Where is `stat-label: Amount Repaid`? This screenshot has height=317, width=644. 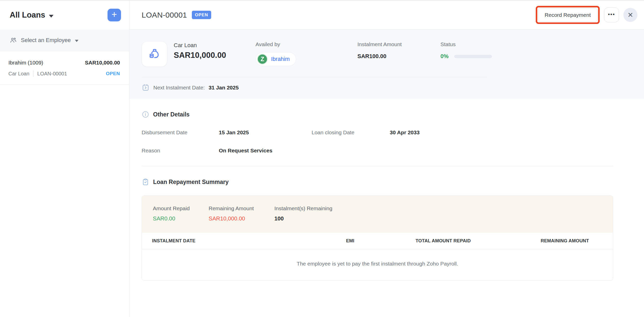 stat-label: Amount Repaid is located at coordinates (181, 208).